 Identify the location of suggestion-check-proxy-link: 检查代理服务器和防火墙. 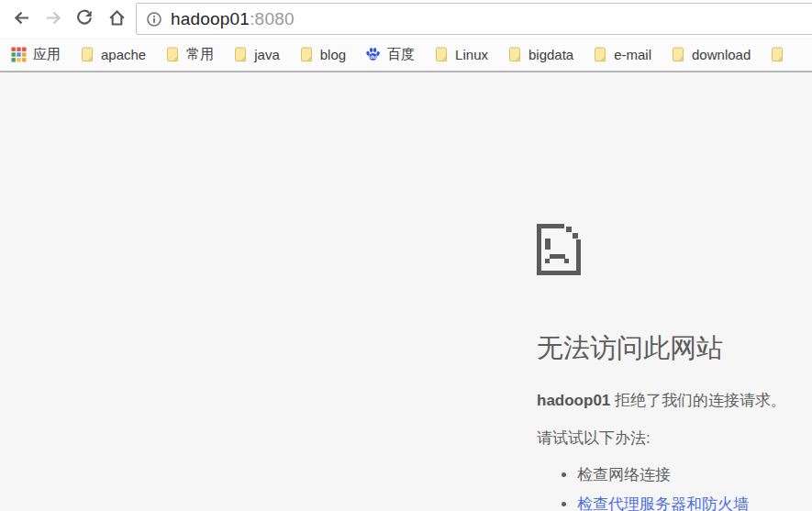
(662, 503).